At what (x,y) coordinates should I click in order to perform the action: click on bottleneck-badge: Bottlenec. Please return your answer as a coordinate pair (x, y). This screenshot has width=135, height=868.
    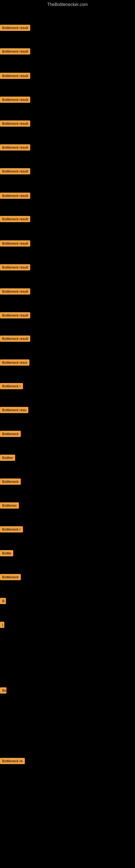
    Looking at the image, I should click on (9, 505).